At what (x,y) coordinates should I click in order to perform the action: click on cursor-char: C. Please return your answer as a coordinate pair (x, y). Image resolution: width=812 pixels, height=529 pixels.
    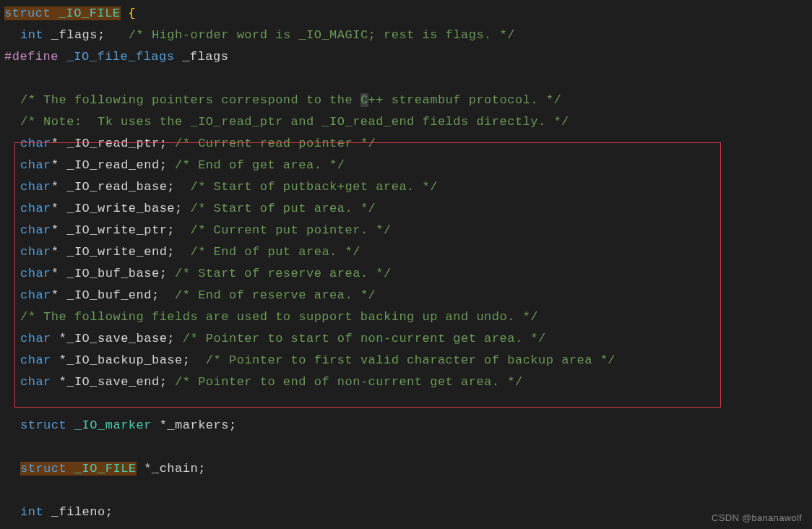
    Looking at the image, I should click on (364, 100).